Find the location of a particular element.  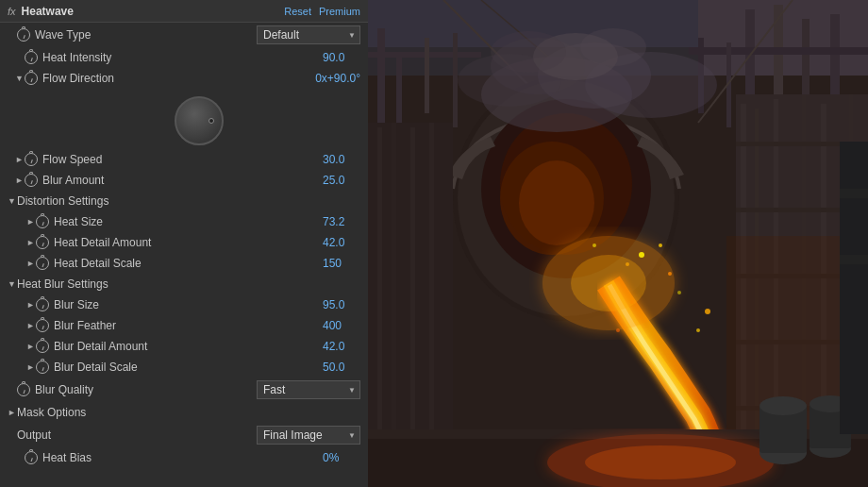

flow-speed-value: 30.0 is located at coordinates (342, 160).